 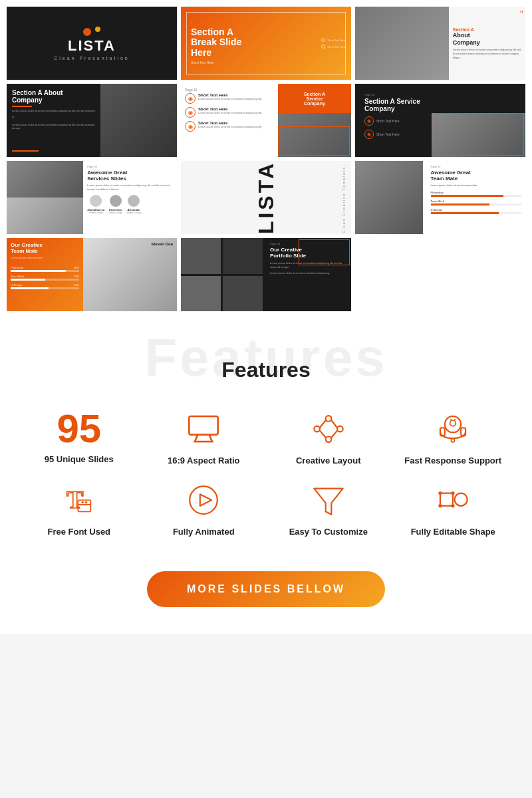 What do you see at coordinates (453, 500) in the screenshot?
I see `shapes-icon` at bounding box center [453, 500].